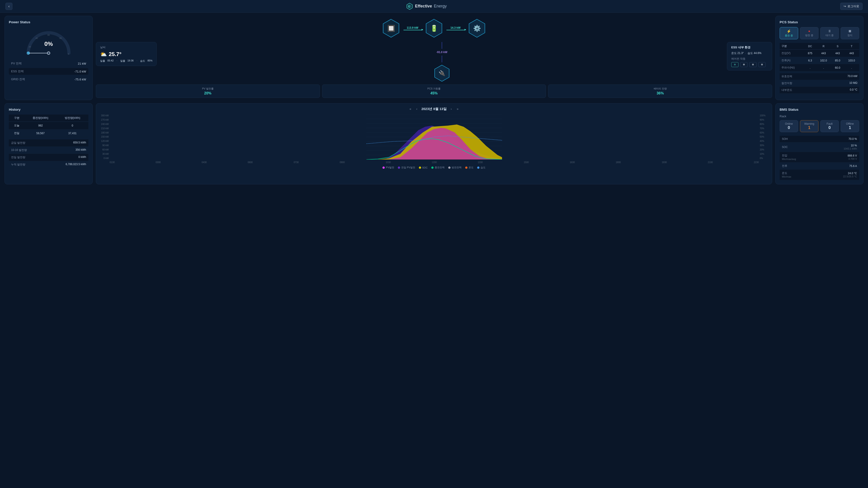 This screenshot has width=868, height=488. Describe the element at coordinates (809, 33) in the screenshot. I see `pcs-btn-discharging: ● 방전 중` at that location.